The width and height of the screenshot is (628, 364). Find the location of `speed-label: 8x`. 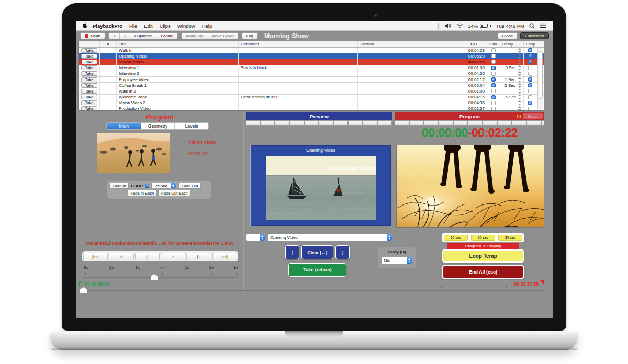

speed-label: 8x is located at coordinates (236, 270).